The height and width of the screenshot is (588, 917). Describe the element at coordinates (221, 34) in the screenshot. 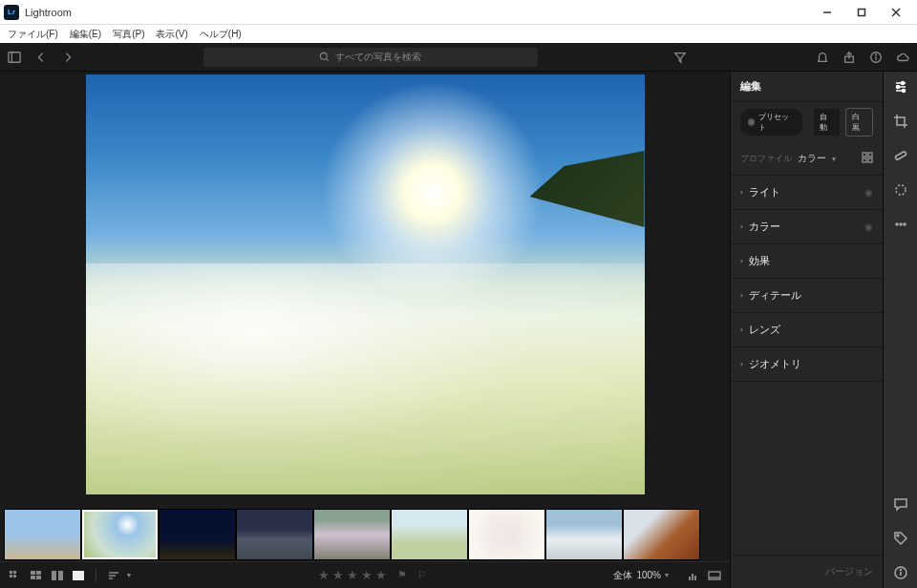

I see `menu-help: ヘルプ(H)` at that location.